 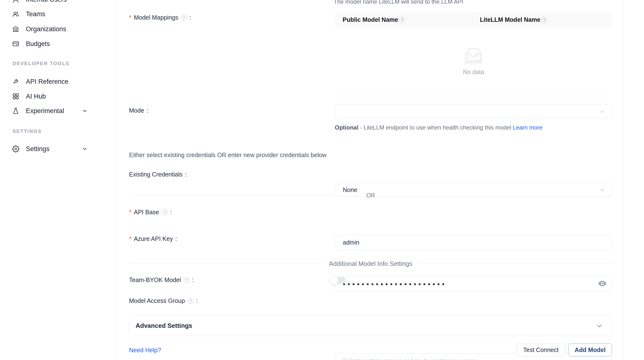 I want to click on sidebar-section-developer-tools: DEVELOPER TOOLS, so click(x=41, y=64).